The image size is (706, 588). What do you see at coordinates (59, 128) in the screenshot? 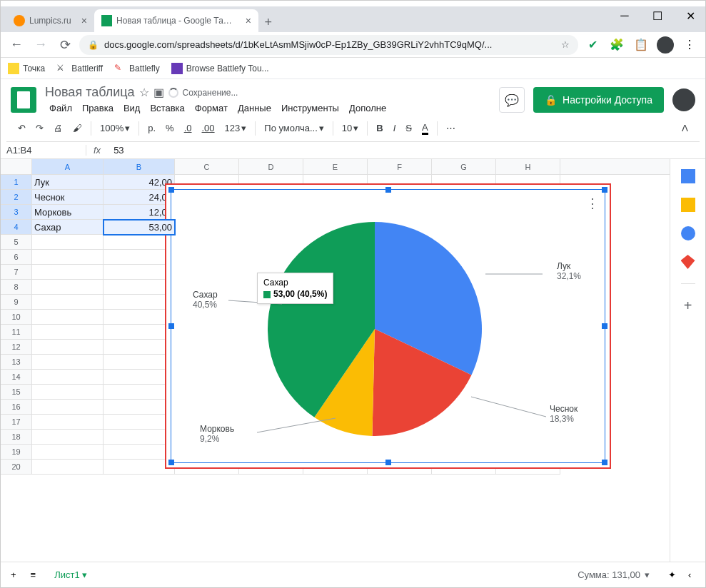
I see `print-button: 🖨` at bounding box center [59, 128].